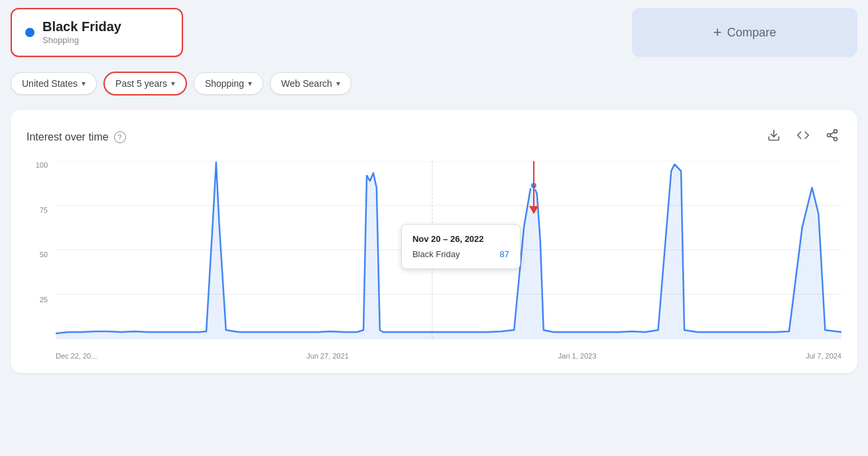  What do you see at coordinates (803, 135) in the screenshot?
I see `embed-icon` at bounding box center [803, 135].